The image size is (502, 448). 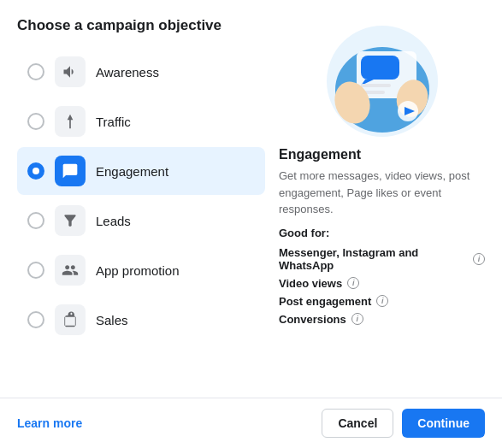 What do you see at coordinates (381, 259) in the screenshot?
I see `tag-messenger: Messenger, Instagram and WhatsApp i` at bounding box center [381, 259].